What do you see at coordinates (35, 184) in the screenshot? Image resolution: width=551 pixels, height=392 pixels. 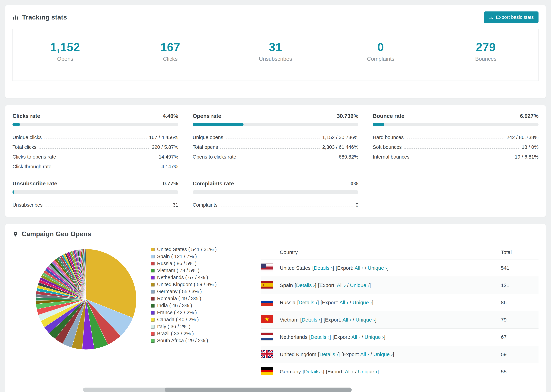 I see `rate-title: Unsubscribe rate` at bounding box center [35, 184].